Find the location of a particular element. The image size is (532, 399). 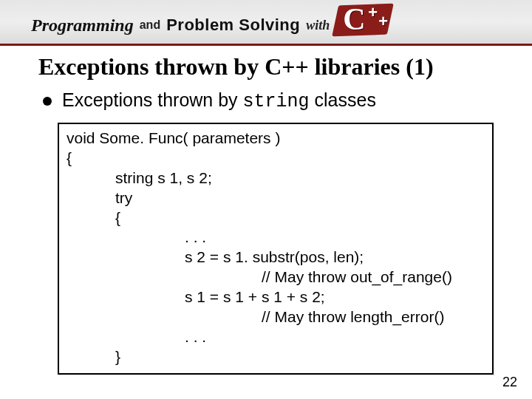

banner-title-group: Programming and Problem Solving with C +… is located at coordinates (266, 21).